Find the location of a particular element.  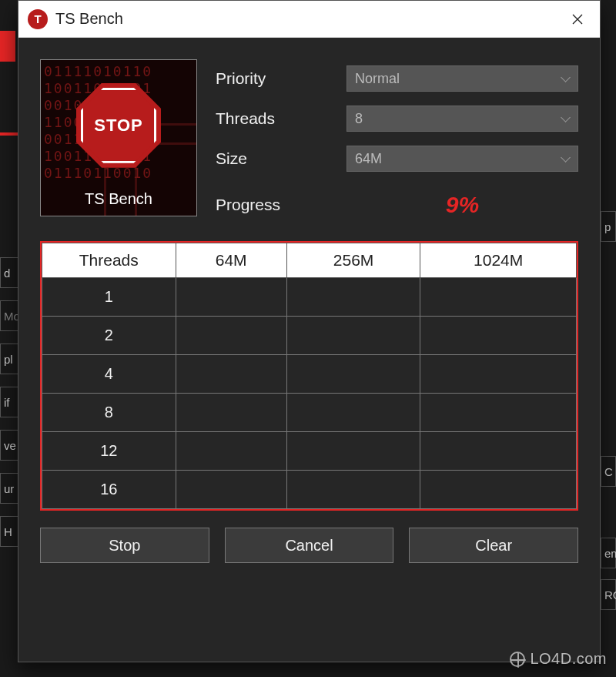

table-row: 1 is located at coordinates (310, 297).